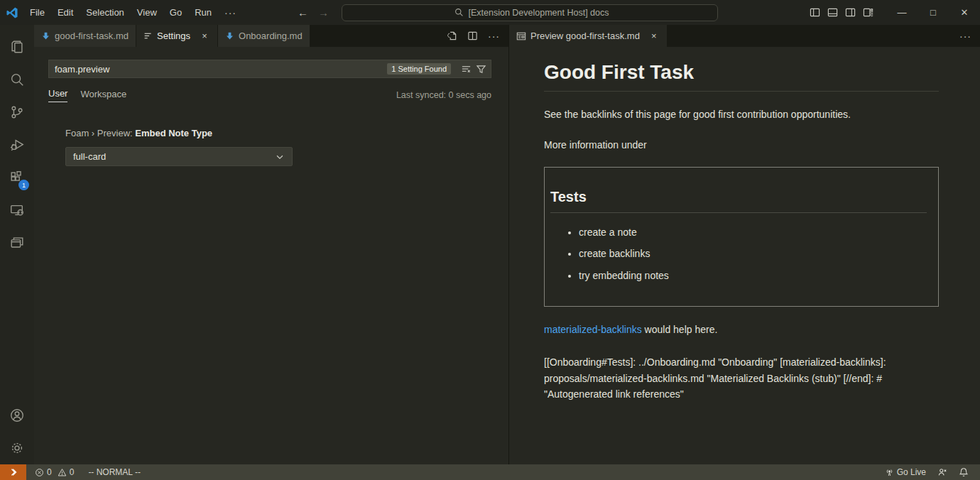 The image size is (980, 480). What do you see at coordinates (104, 95) in the screenshot?
I see `scope-tab-workspace: Workspace` at bounding box center [104, 95].